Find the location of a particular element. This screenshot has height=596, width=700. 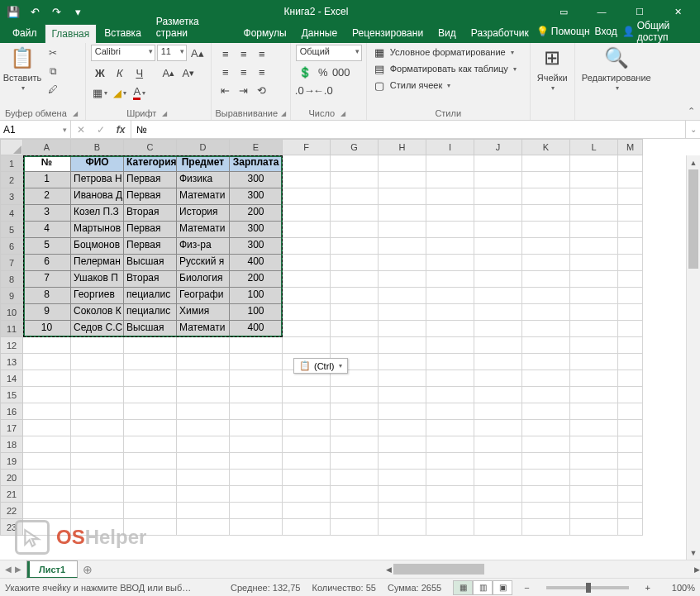

cell: Категория is located at coordinates (150, 164).